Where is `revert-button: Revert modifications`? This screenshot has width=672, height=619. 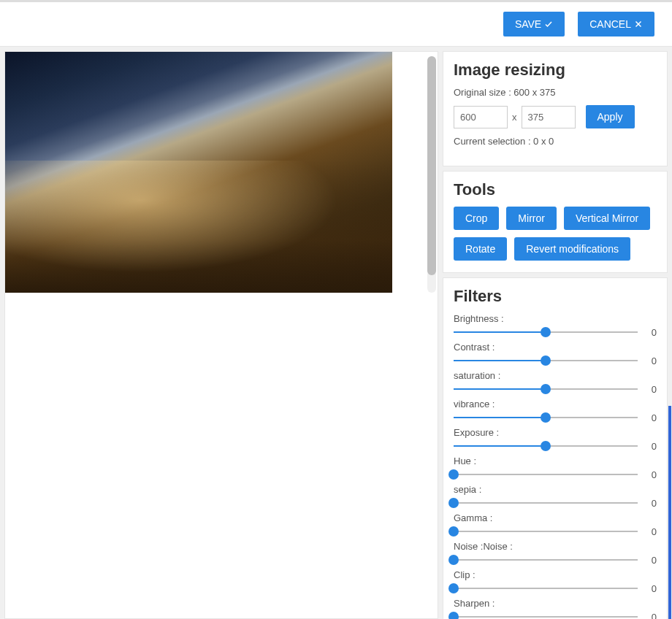 revert-button: Revert modifications is located at coordinates (573, 249).